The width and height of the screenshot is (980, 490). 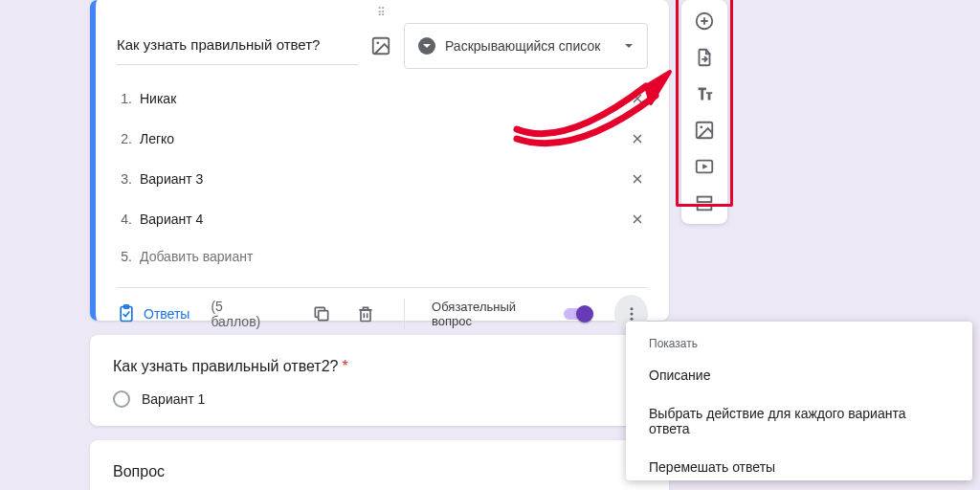 I want to click on trash-icon, so click(x=366, y=314).